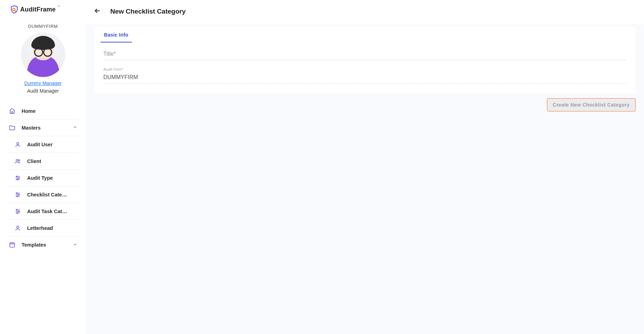 The image size is (644, 334). Describe the element at coordinates (116, 34) in the screenshot. I see `tab-basic-info: Basic Info` at that location.